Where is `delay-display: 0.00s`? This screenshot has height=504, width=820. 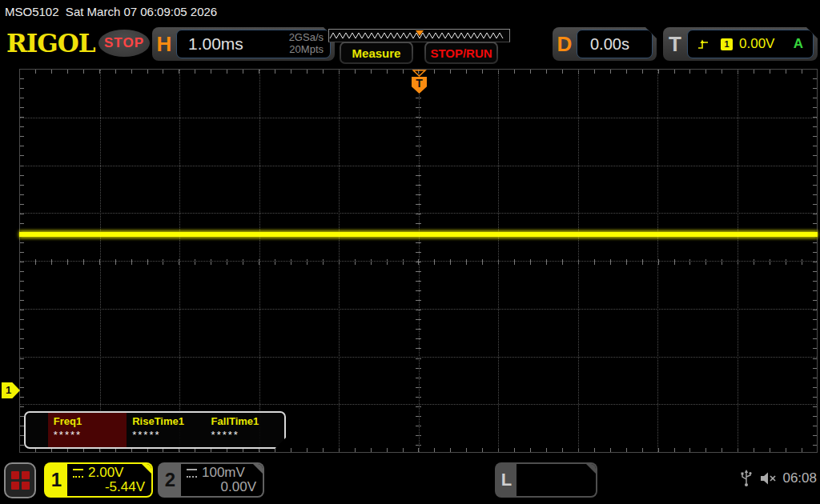
delay-display: 0.00s is located at coordinates (615, 44).